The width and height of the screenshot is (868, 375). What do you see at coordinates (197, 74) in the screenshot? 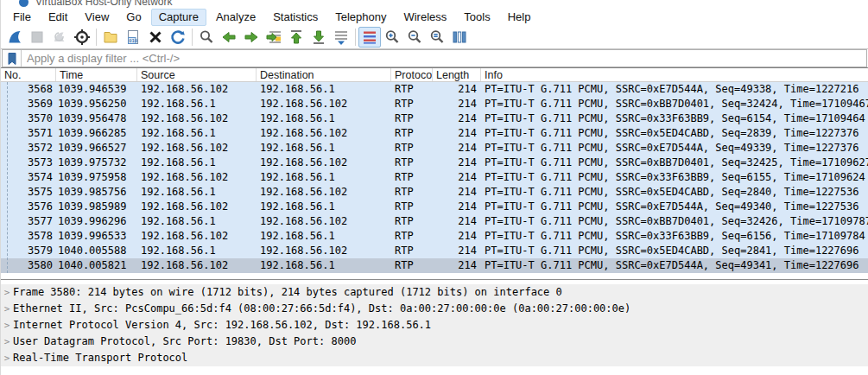
I see `column-header-source: Source` at bounding box center [197, 74].